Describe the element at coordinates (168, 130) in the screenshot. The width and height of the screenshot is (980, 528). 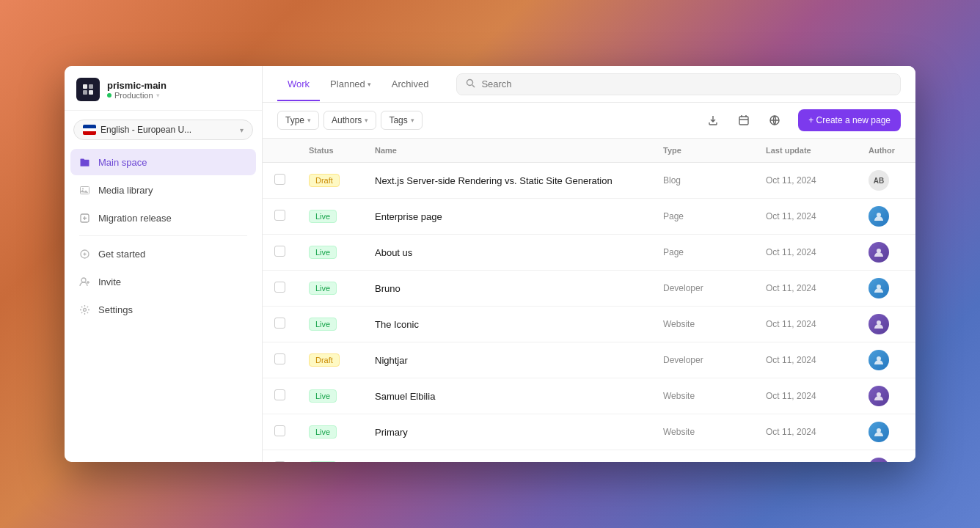
I see `language-label: English - European U...` at that location.